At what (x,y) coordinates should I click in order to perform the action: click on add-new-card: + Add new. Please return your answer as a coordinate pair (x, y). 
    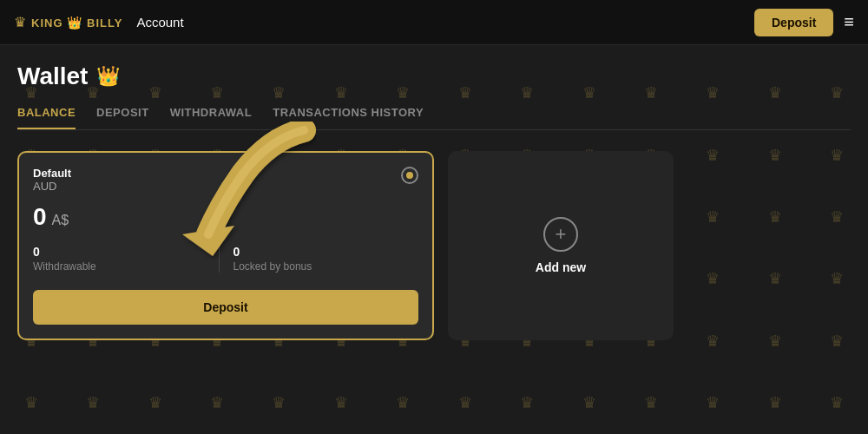
    Looking at the image, I should click on (561, 246).